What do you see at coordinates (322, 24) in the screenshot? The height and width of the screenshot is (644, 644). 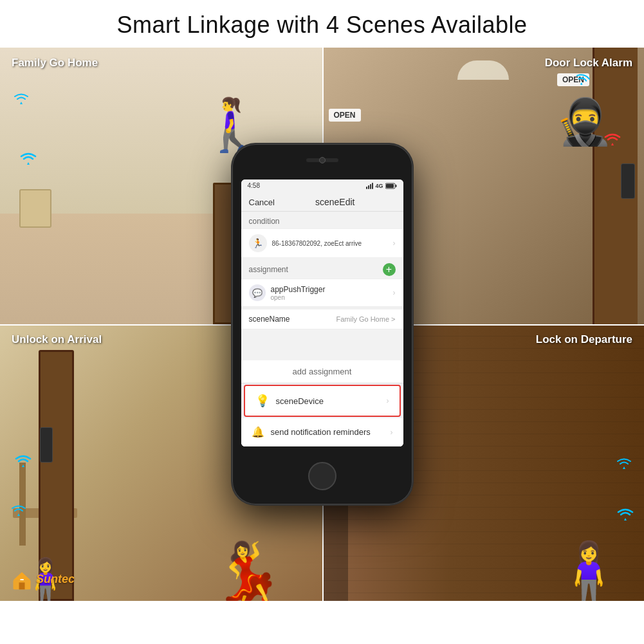 I see `page-title: Smart Linkage with 4 Scenes Available` at bounding box center [322, 24].